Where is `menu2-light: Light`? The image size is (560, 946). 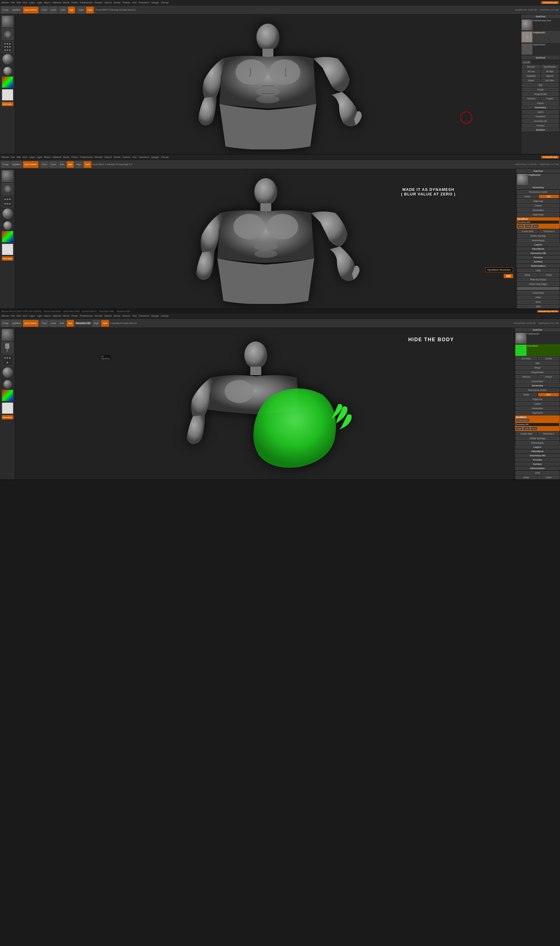
menu2-light: Light is located at coordinates (40, 157).